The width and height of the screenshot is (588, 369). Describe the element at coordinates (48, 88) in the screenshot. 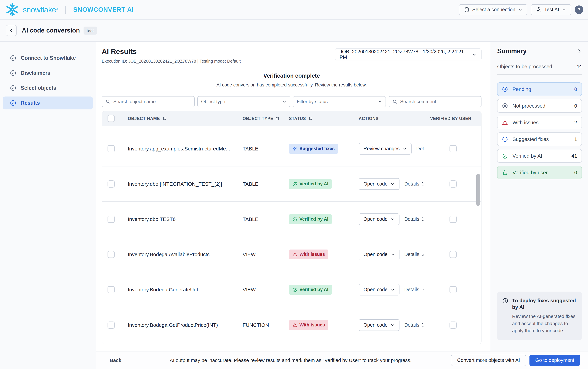

I see `sidebar-item: Select objects` at that location.